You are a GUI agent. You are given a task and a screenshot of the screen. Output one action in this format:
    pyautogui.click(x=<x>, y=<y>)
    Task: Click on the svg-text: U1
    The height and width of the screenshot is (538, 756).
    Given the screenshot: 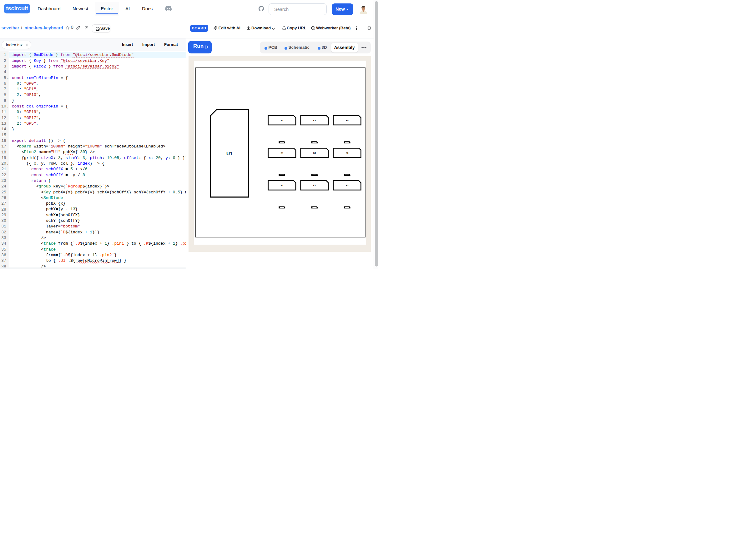 What is the action you would take?
    pyautogui.click(x=229, y=154)
    